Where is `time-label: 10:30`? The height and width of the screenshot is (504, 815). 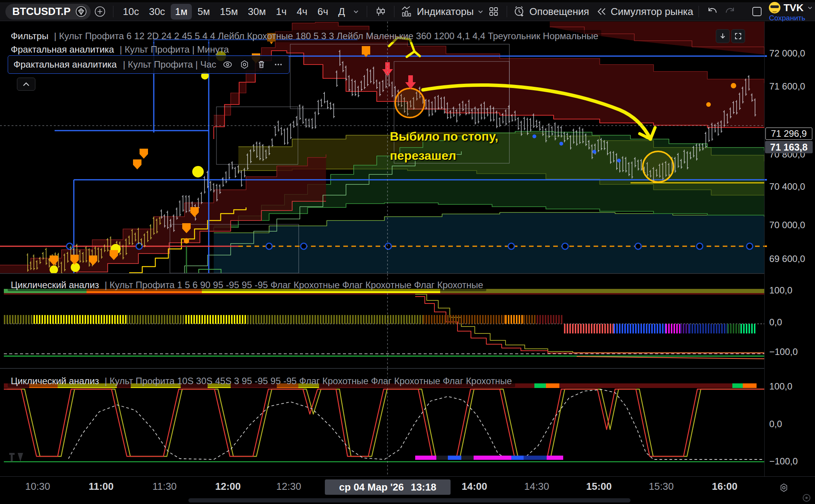
time-label: 10:30 is located at coordinates (38, 486).